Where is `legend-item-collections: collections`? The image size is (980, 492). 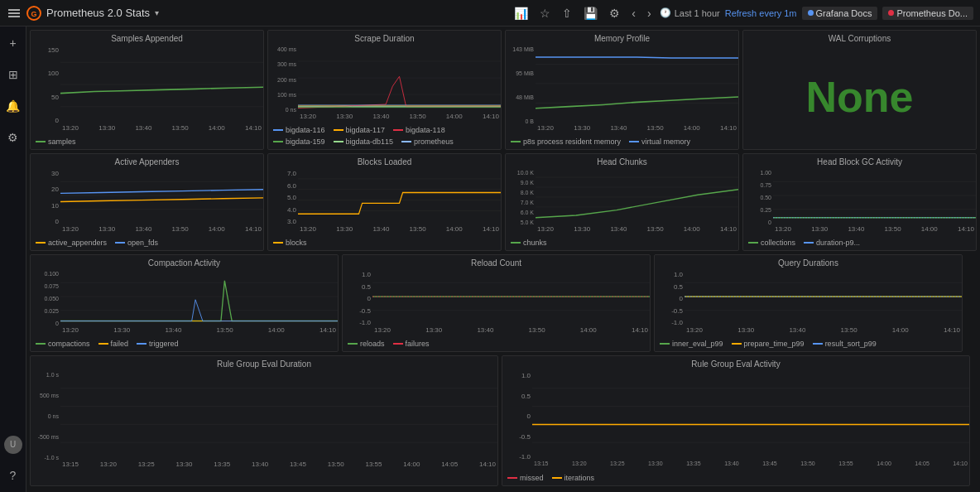 legend-item-collections: collections is located at coordinates (771, 243).